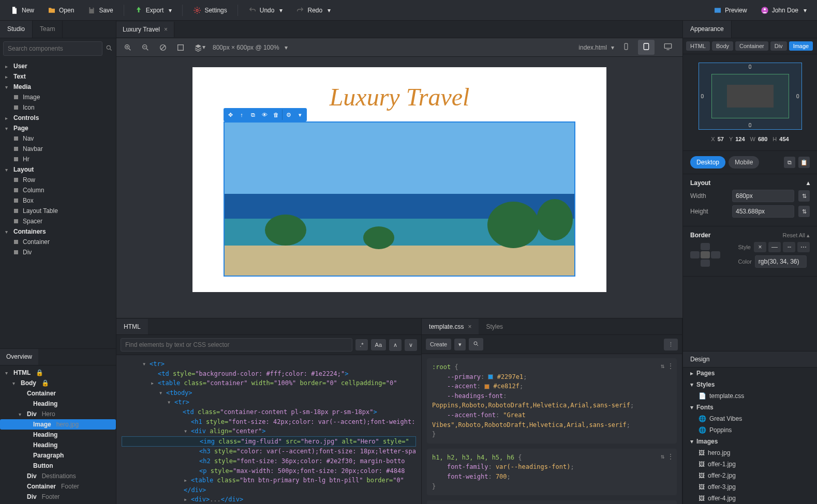  What do you see at coordinates (808, 183) in the screenshot?
I see `collapse-icon: ▴` at bounding box center [808, 183].